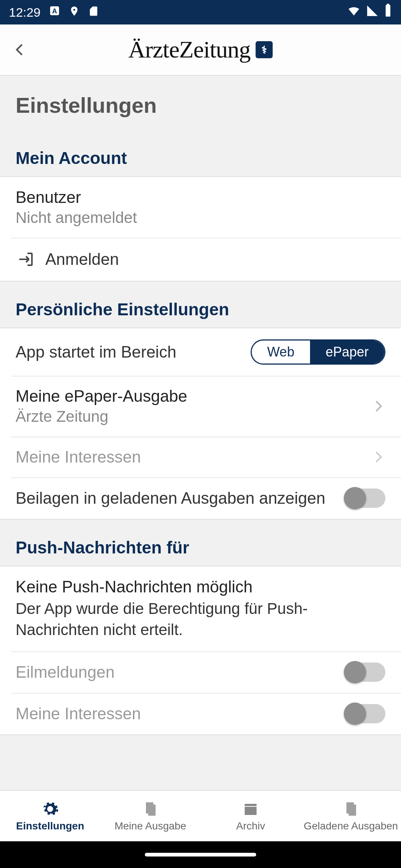 The height and width of the screenshot is (868, 401). Describe the element at coordinates (26, 259) in the screenshot. I see `login-icon` at that location.